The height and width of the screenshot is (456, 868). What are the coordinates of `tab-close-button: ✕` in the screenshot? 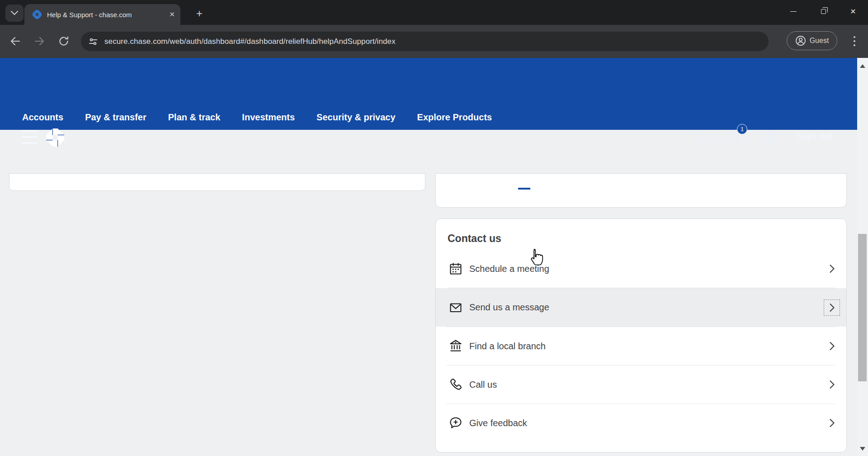 It's located at (172, 14).